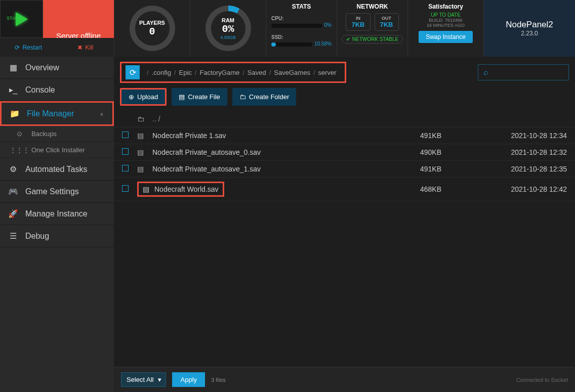 This screenshot has width=575, height=392. Describe the element at coordinates (456, 152) in the screenshot. I see `file-size: 490KB` at that location.